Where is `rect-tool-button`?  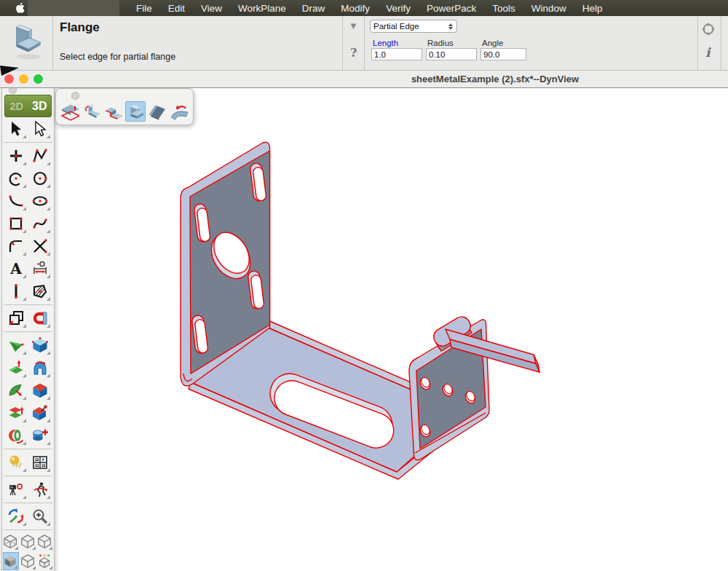
rect-tool-button is located at coordinates (16, 223).